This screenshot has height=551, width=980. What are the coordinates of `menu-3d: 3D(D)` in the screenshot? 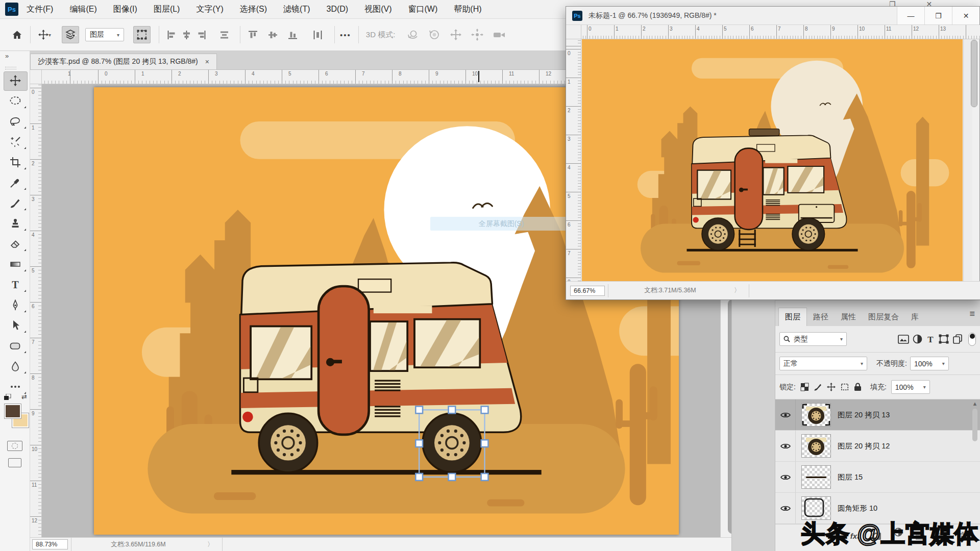 It's located at (338, 9).